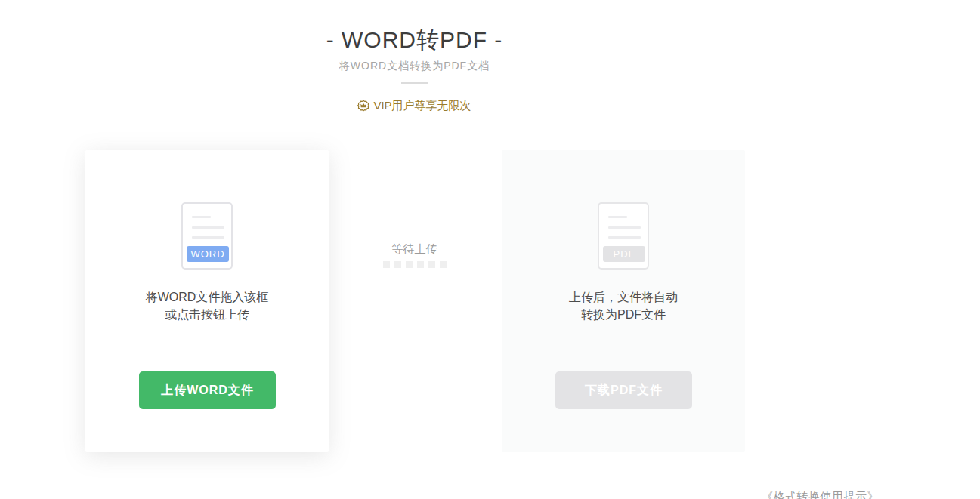  I want to click on result-hint-line1: 上传后，文件将自动, so click(623, 297).